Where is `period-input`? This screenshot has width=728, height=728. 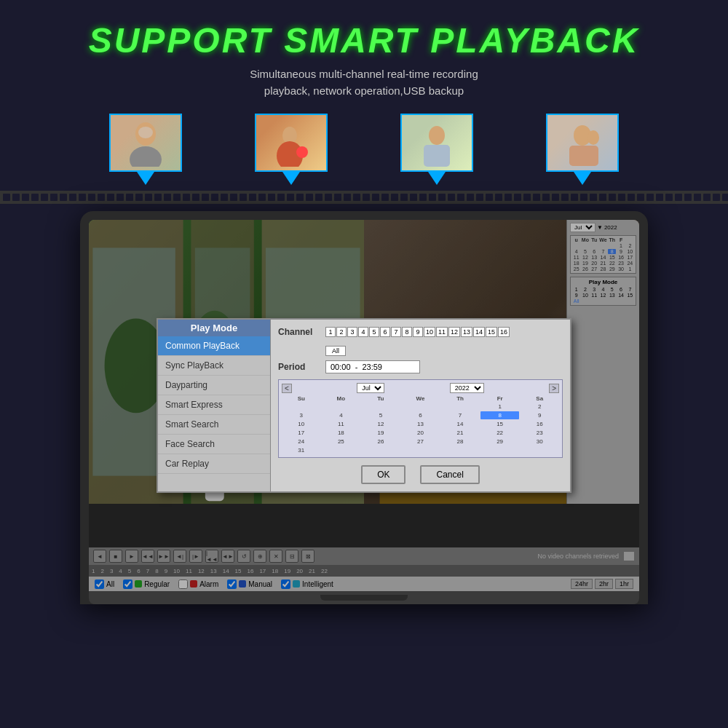
period-input is located at coordinates (373, 367).